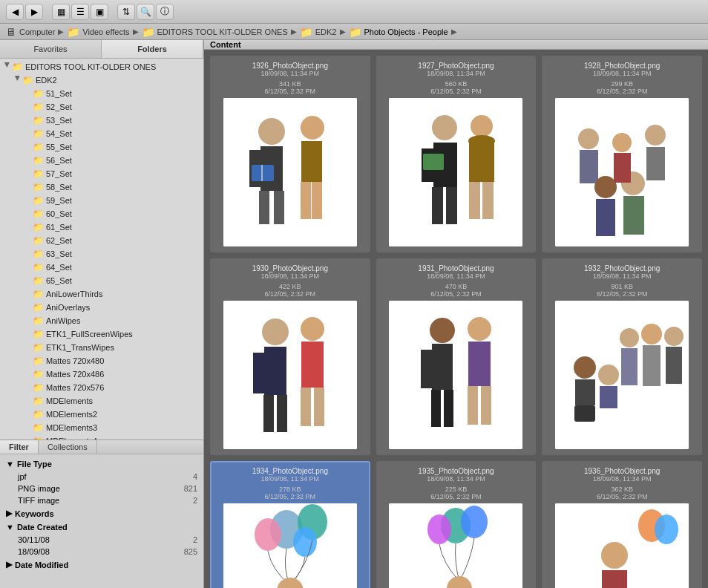  I want to click on tree-item-anilowerthirds: 📁AniLowerThirds, so click(102, 294).